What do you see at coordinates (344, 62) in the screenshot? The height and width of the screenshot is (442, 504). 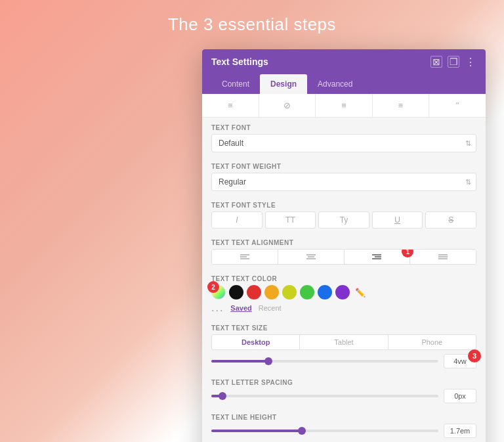 I see `modal-header: Text Settings ⊠ ❒ ⋮` at bounding box center [344, 62].